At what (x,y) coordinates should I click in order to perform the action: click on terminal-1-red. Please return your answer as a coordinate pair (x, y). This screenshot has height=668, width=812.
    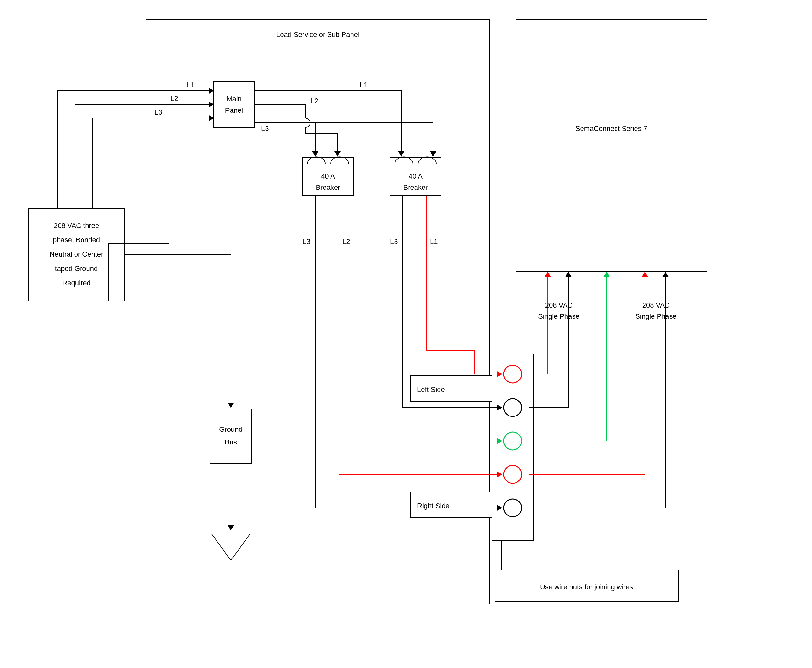
    Looking at the image, I should click on (513, 374).